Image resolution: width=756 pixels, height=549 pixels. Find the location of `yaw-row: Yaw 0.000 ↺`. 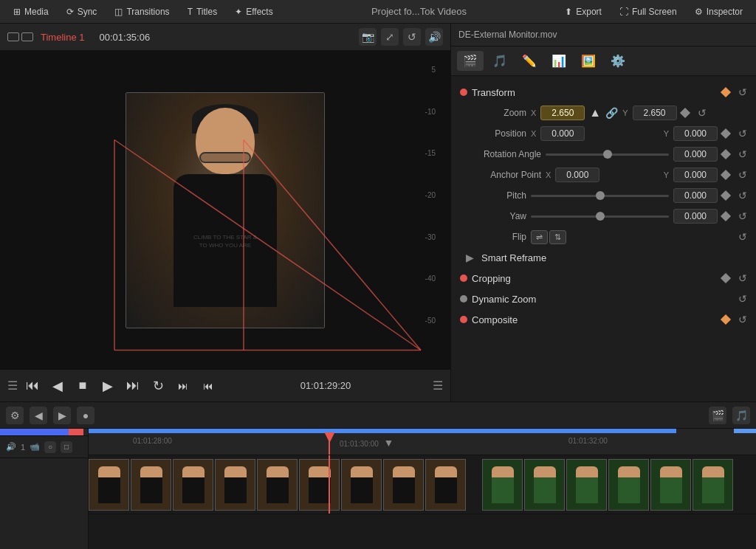

yaw-row: Yaw 0.000 ↺ is located at coordinates (604, 216).